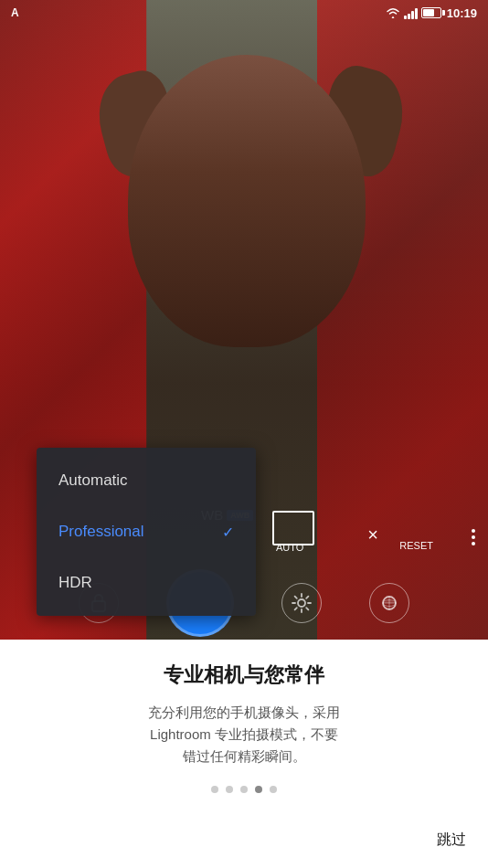 The height and width of the screenshot is (868, 488). Describe the element at coordinates (389, 603) in the screenshot. I see `wb-circle-icon` at that location.